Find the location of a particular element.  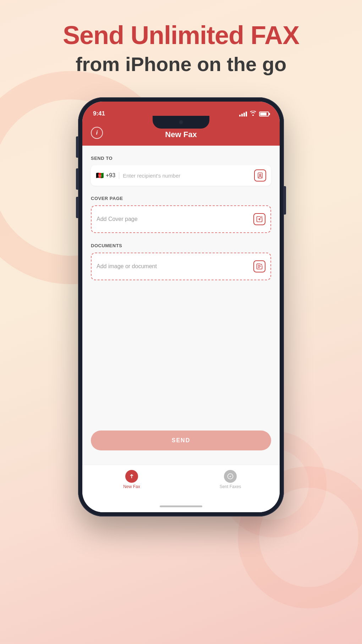

info-button: i is located at coordinates (97, 133).